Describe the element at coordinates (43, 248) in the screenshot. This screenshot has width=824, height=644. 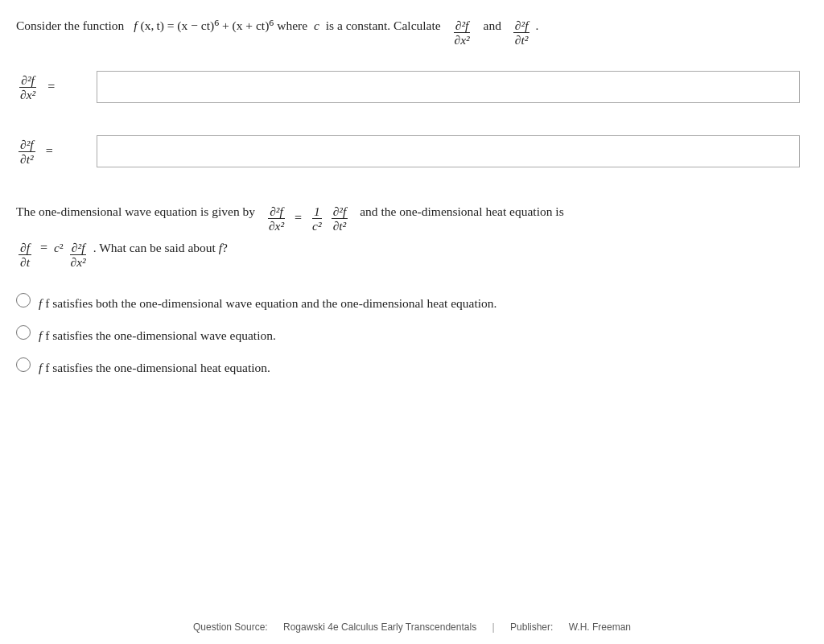
I see `heat-eq-equals: =` at that location.